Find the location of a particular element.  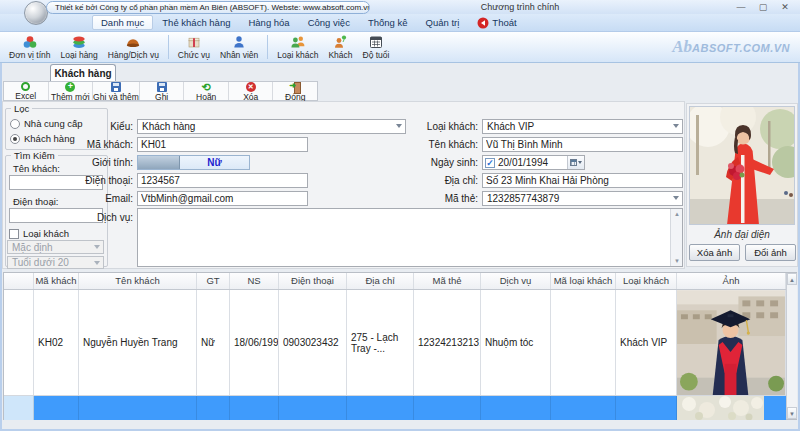

checkbox-box is located at coordinates (14, 234).